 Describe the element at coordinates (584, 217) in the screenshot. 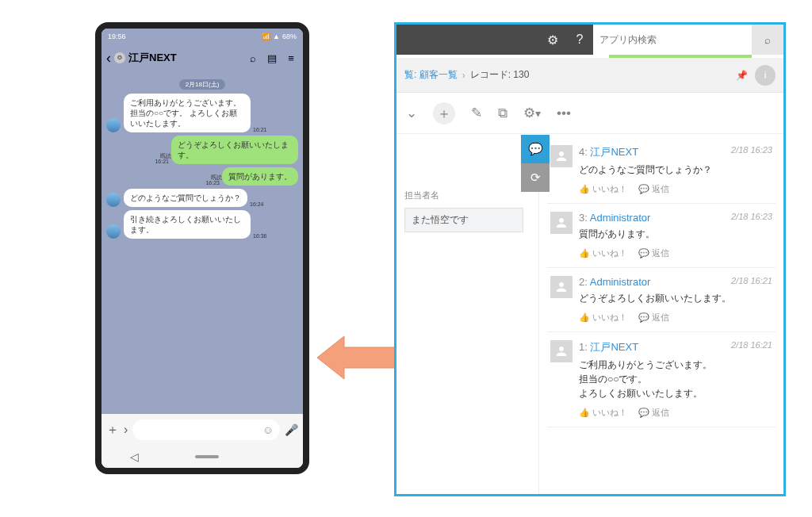

I see `comment-number: 3:` at that location.